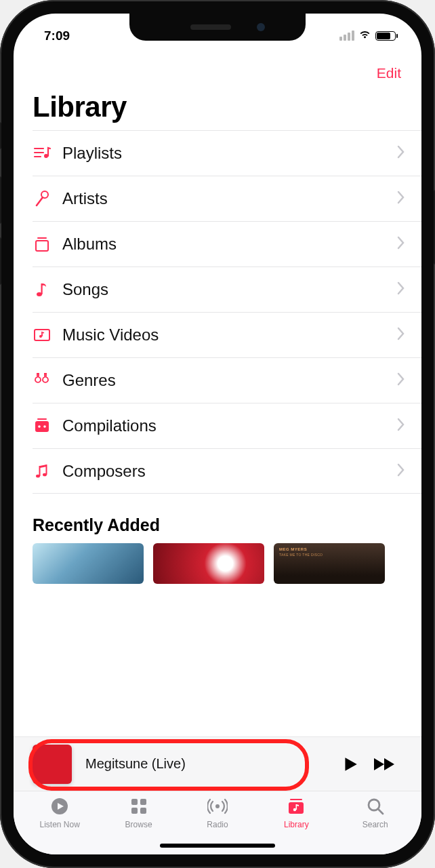  I want to click on guitar-icon, so click(47, 380).